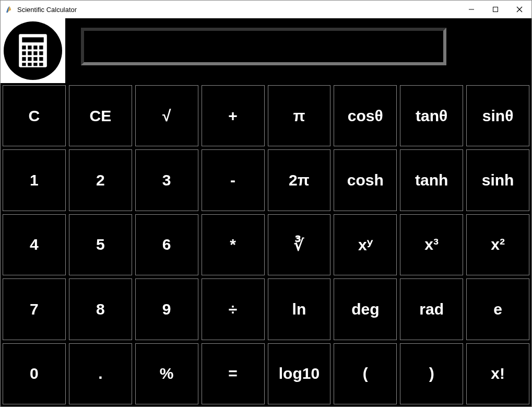  Describe the element at coordinates (365, 309) in the screenshot. I see `key-deg: deg` at that location.